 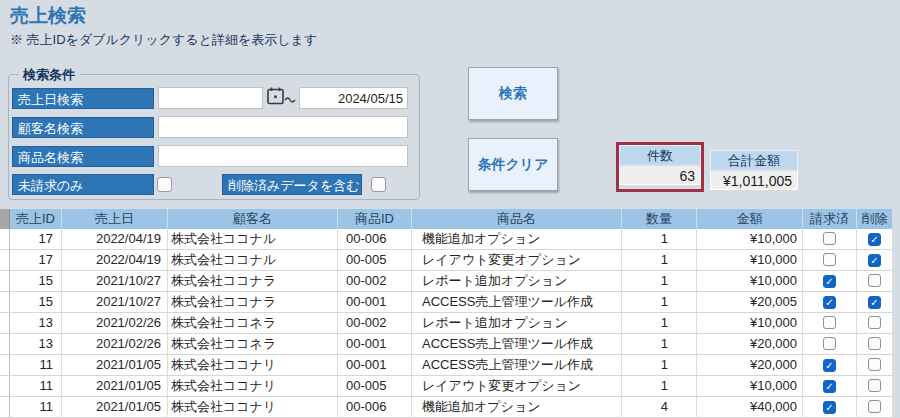 What do you see at coordinates (513, 94) in the screenshot?
I see `search-button: 検索` at bounding box center [513, 94].